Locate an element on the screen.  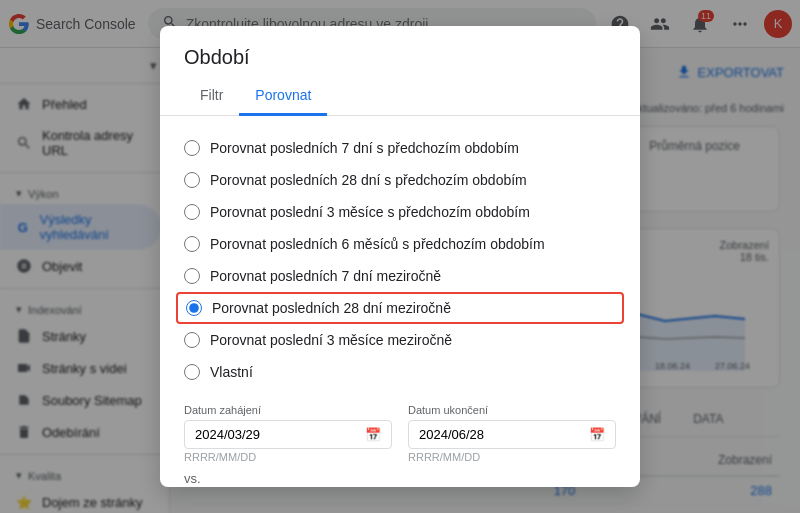
radio-option-7: Porovnat poslední 3 měsíce meziročně is located at coordinates (400, 340).